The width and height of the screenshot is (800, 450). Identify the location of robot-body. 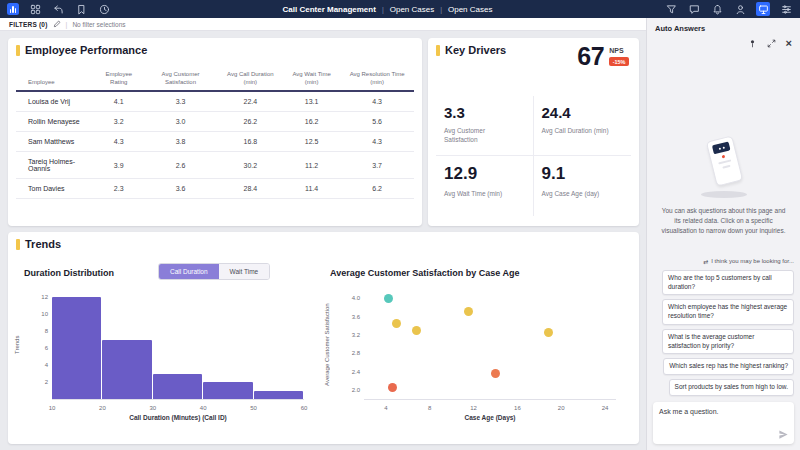
(724, 160).